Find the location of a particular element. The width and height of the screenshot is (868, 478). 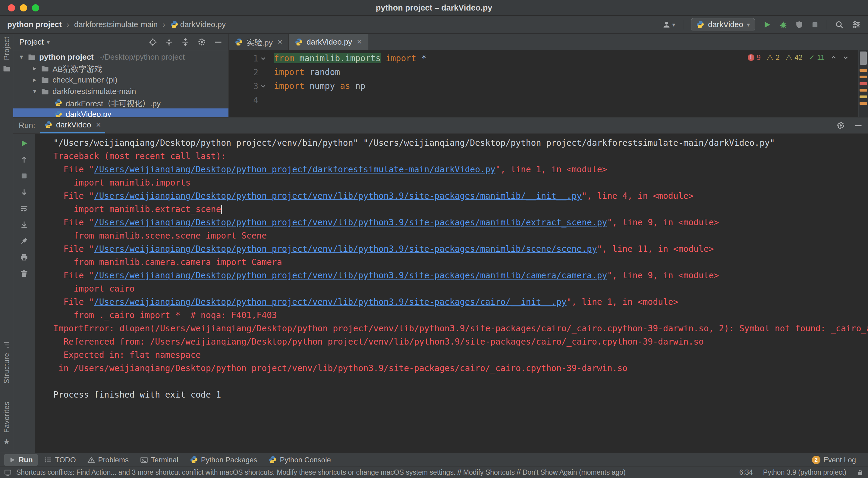

console-text: ", line 1, in <module> is located at coordinates (551, 169).